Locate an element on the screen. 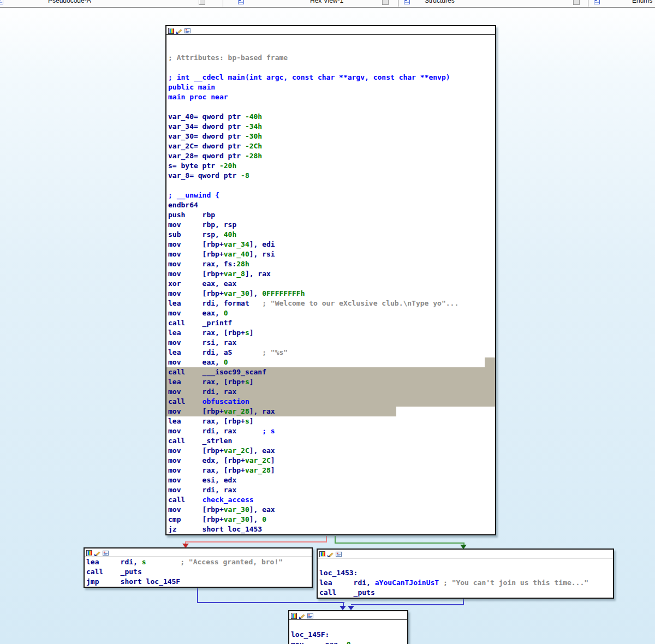 This screenshot has height=644, width=655. code-line: var_8= qword ptr -8 is located at coordinates (209, 176).